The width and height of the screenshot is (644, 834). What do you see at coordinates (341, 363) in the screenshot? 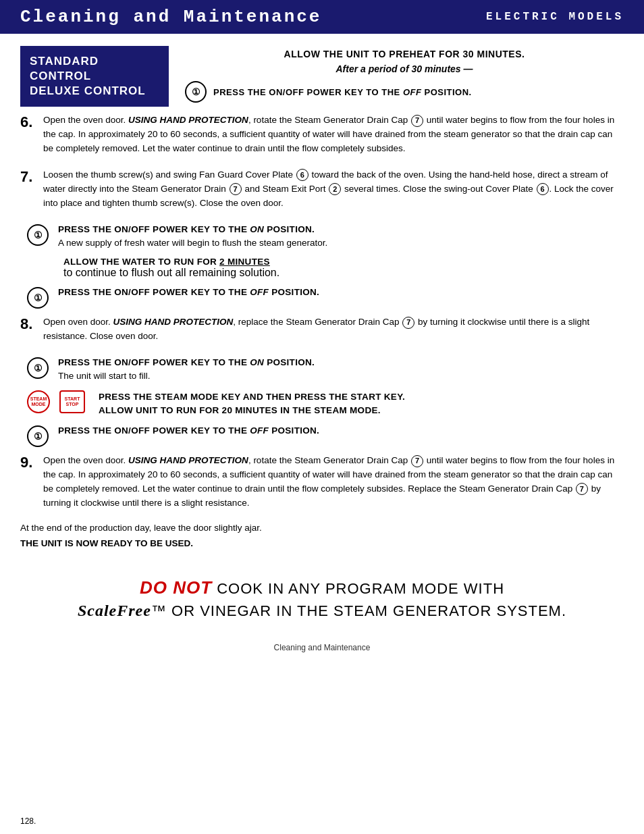
I see `sub-on-2-bold: PRESS THE ON/OFF POWER KEY TO THE ON POS…` at bounding box center [341, 363].